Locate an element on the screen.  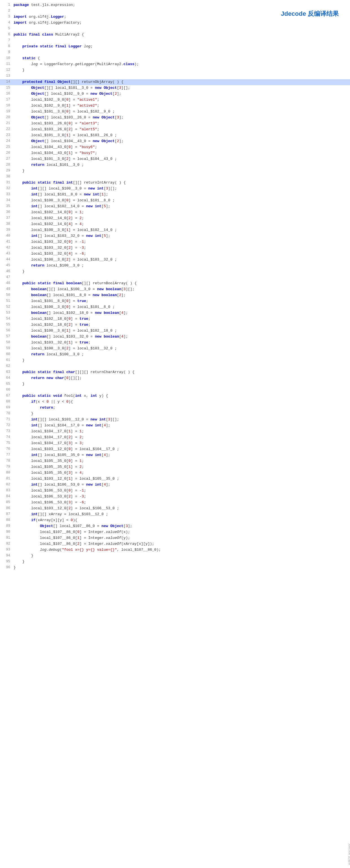
line-number: 8 is located at coordinates (6, 46).